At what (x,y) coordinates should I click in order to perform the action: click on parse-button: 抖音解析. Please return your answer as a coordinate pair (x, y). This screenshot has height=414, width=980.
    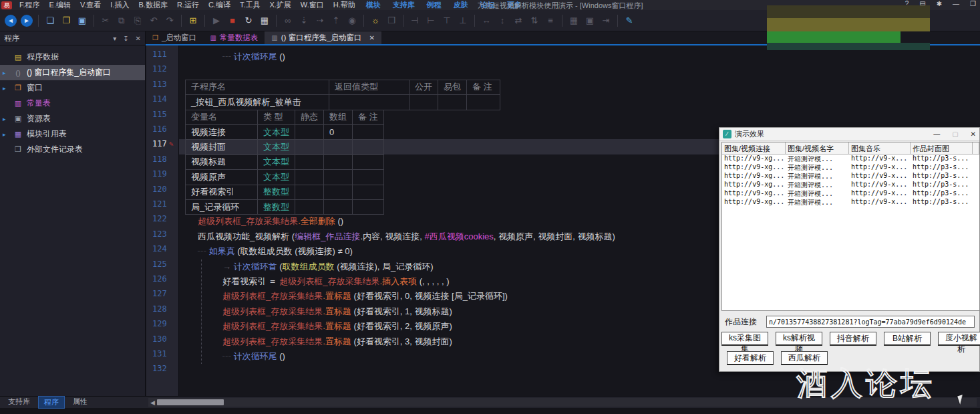
    Looking at the image, I should click on (853, 338).